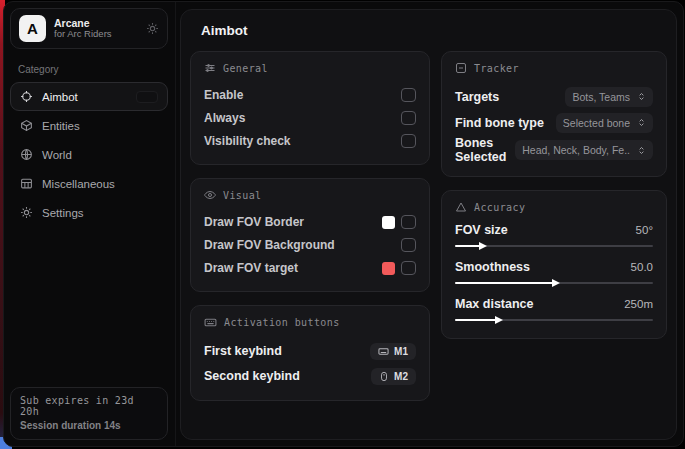  Describe the element at coordinates (388, 268) in the screenshot. I see `color-swatch-red` at that location.